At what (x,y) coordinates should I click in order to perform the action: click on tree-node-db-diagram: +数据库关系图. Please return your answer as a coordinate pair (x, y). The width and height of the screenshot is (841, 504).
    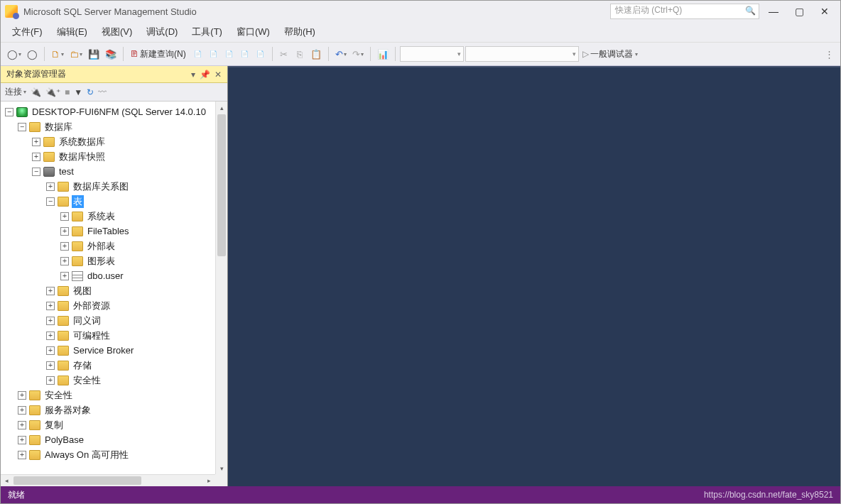
    Looking at the image, I should click on (114, 186).